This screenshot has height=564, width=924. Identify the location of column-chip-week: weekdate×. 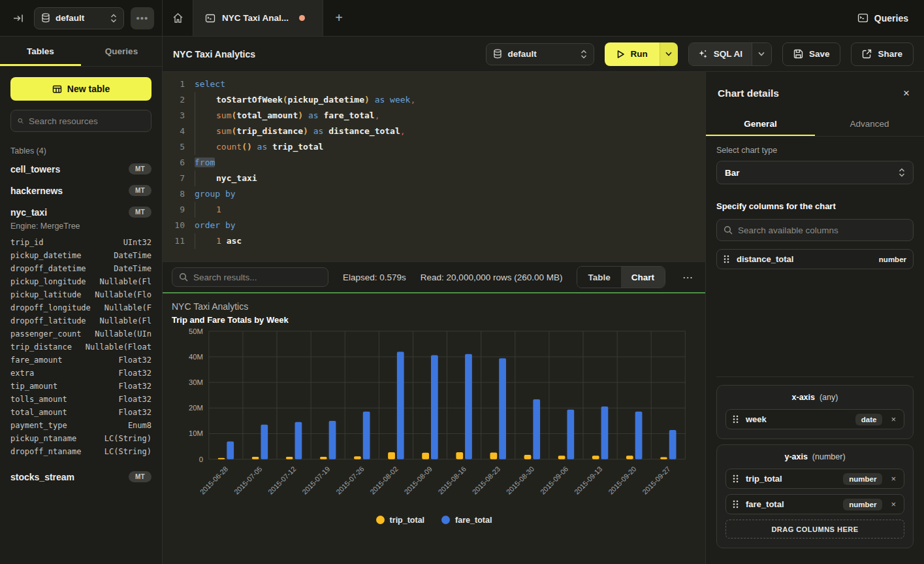
(815, 420).